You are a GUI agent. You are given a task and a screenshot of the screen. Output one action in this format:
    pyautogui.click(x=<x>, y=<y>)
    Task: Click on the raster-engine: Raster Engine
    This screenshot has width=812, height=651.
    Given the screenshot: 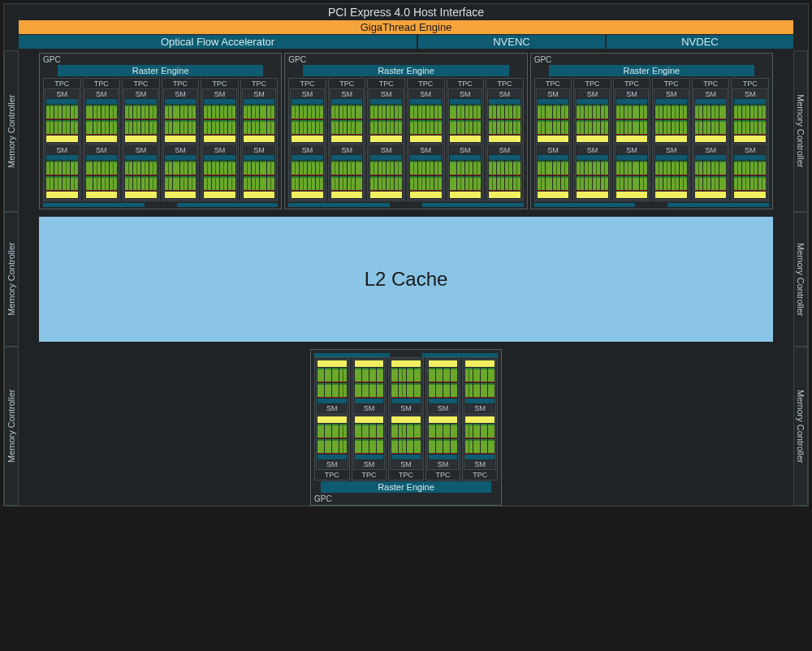 What is the action you would take?
    pyautogui.click(x=161, y=71)
    